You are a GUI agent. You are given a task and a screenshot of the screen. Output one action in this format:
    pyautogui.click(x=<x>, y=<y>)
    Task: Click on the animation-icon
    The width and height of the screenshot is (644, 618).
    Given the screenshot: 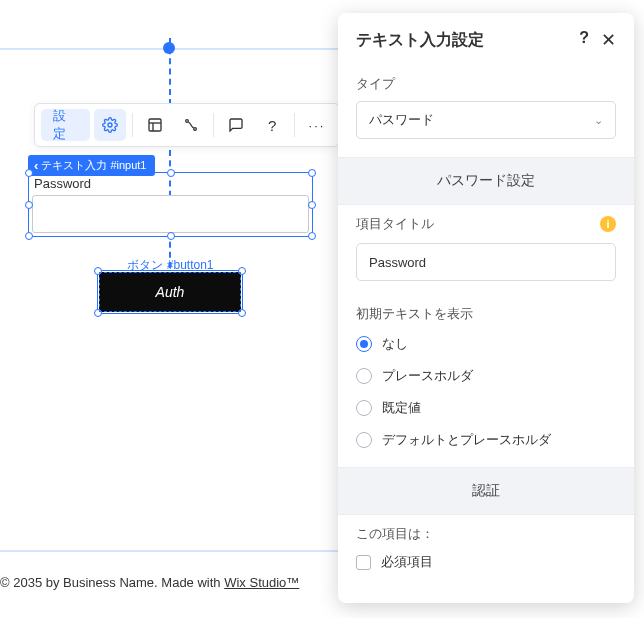 What is the action you would take?
    pyautogui.click(x=191, y=125)
    